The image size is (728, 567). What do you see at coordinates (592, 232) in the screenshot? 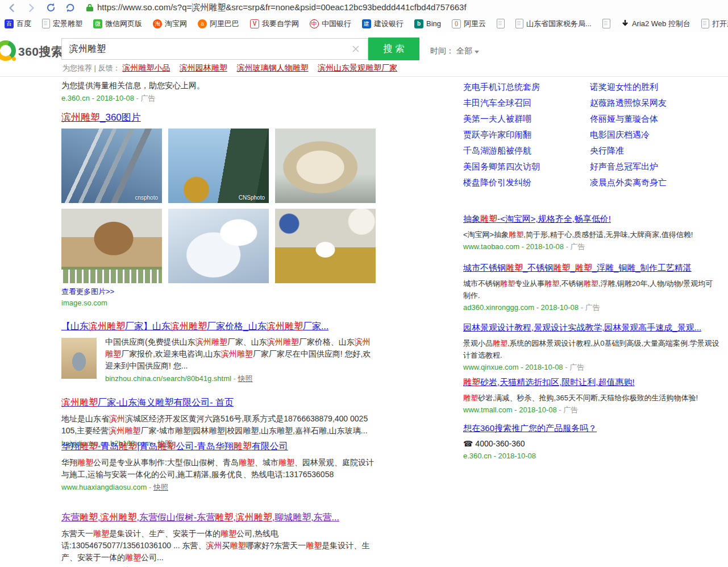
I see `ad-block: 抽象雕塑-<淘宝网>,规格齐全,畅享低价! <淘宝网>抽象雕塑,简于形,精于心,…` at bounding box center [592, 232].